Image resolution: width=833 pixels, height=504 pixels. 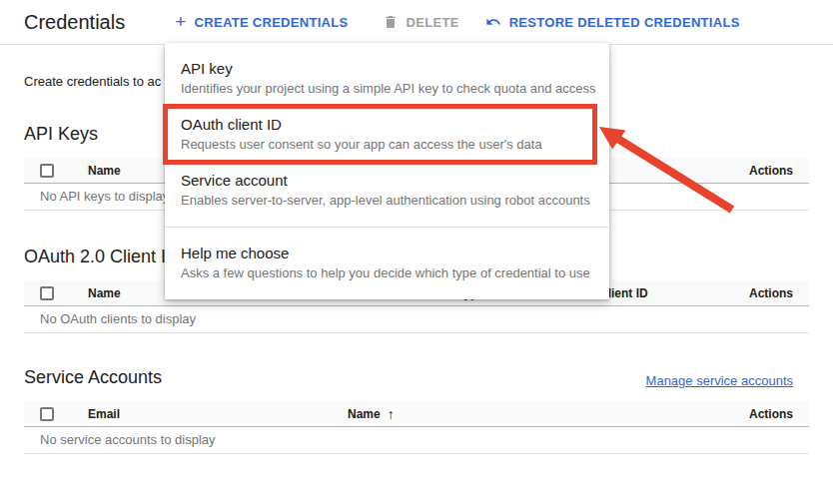 I want to click on delete-label: DELETE, so click(x=433, y=22).